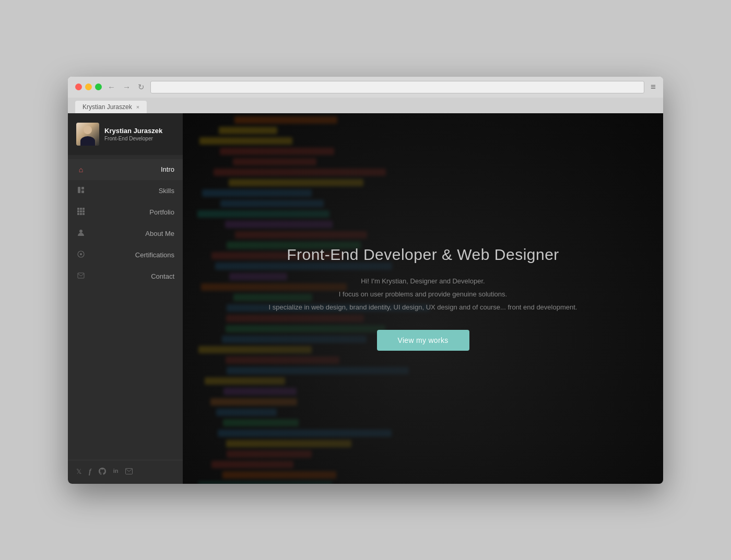  Describe the element at coordinates (125, 191) in the screenshot. I see `sidebar-item-skills: Skills` at that location.